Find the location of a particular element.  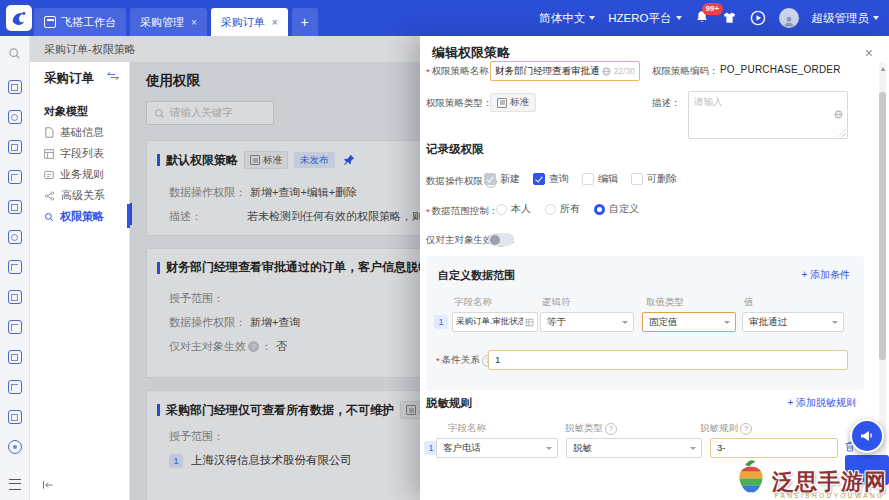

market-button is located at coordinates (730, 18).